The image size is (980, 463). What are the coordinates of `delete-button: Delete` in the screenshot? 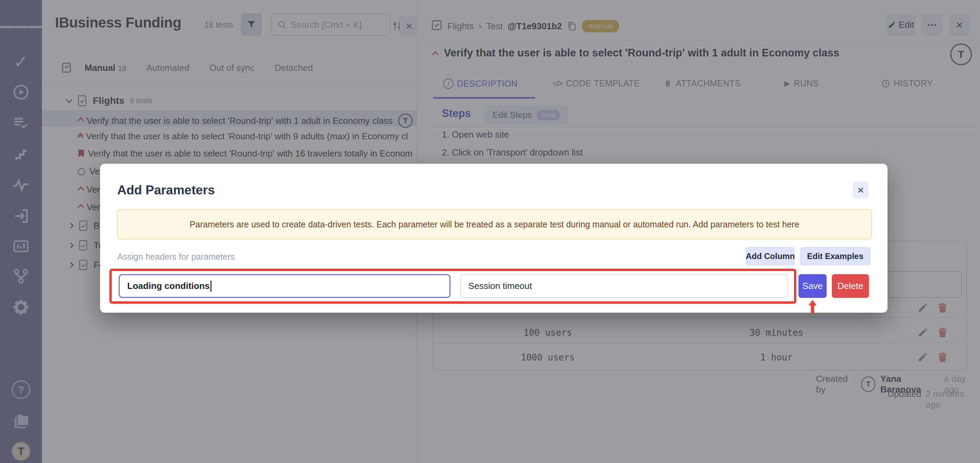 It's located at (850, 286).